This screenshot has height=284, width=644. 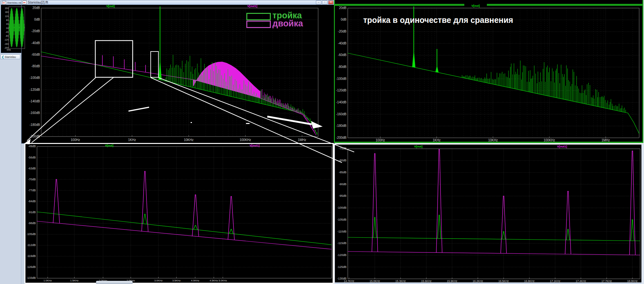 I want to click on side-panel-tab-label: Stanislau, so click(x=10, y=57).